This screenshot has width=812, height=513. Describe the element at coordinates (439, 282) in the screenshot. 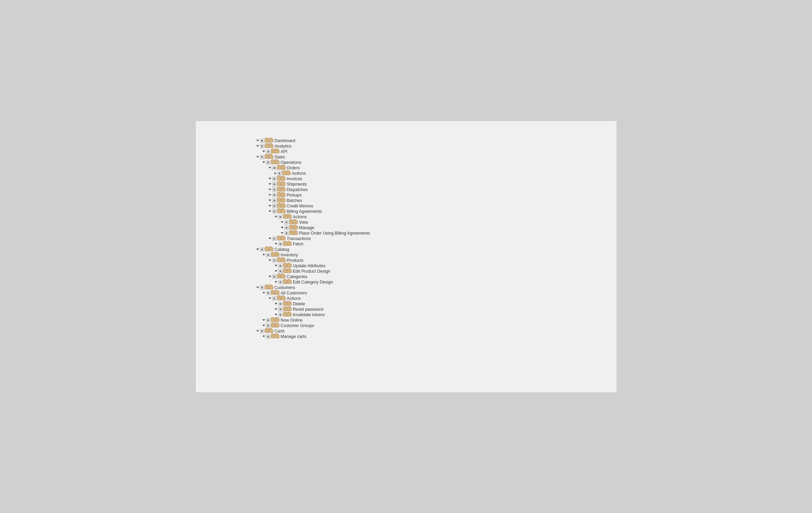

I see `tree-row-edit-category-design: Edit Category Design` at that location.